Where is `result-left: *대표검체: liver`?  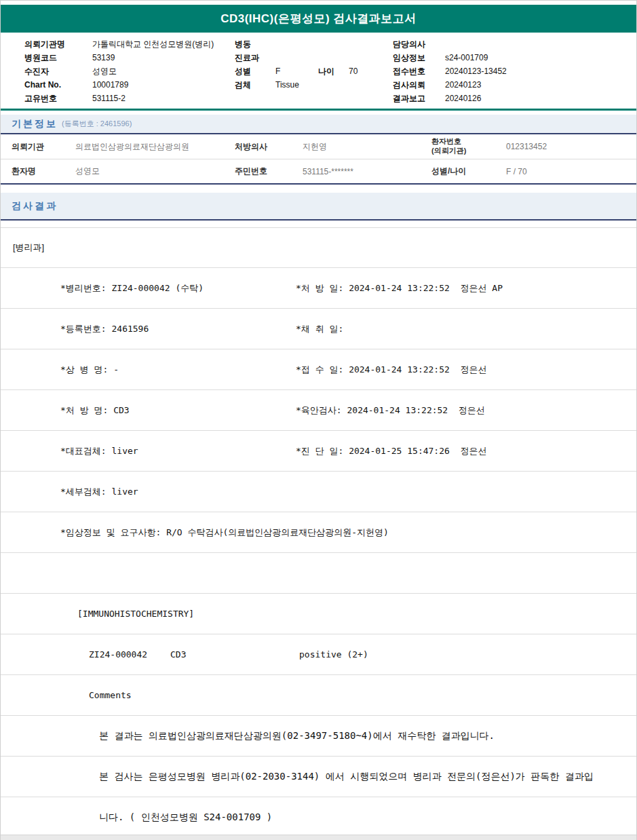
result-left: *대표검체: liver is located at coordinates (99, 451).